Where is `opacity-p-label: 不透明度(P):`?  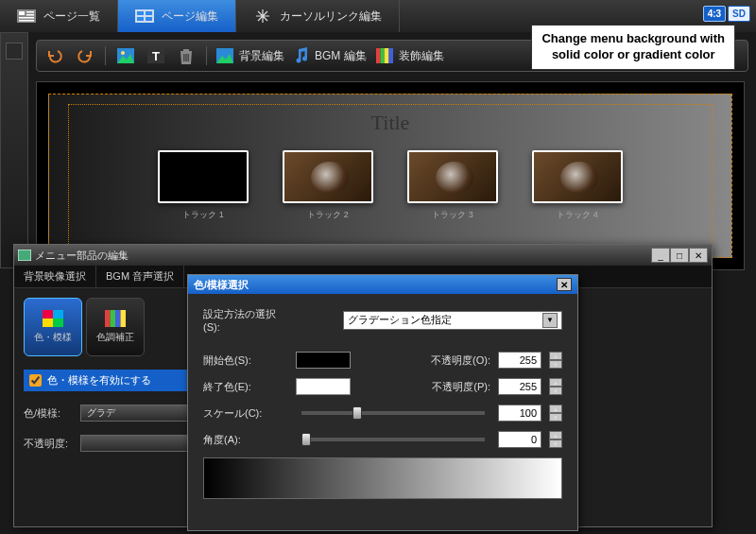 opacity-p-label: 不透明度(P): is located at coordinates (459, 388).